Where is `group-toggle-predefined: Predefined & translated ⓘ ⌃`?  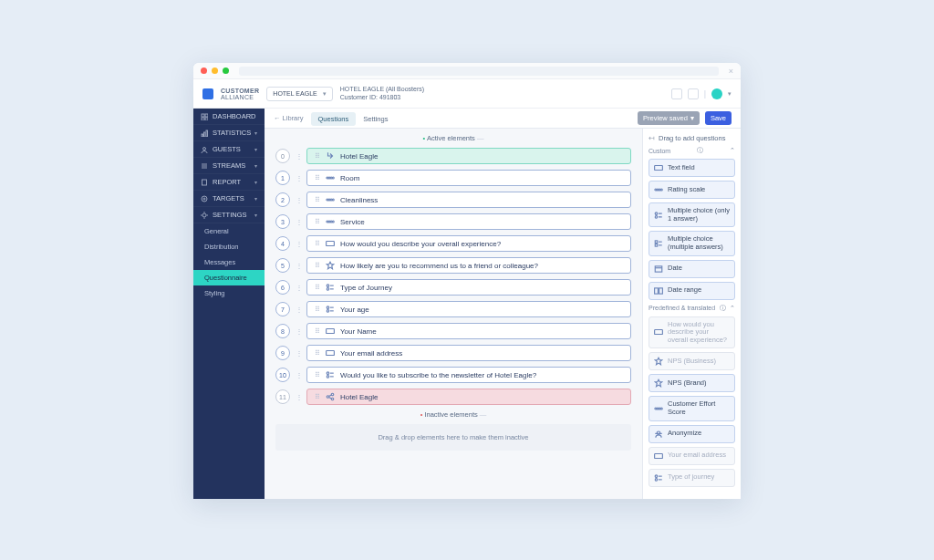
group-toggle-predefined: Predefined & translated ⓘ ⌃ is located at coordinates (691, 308).